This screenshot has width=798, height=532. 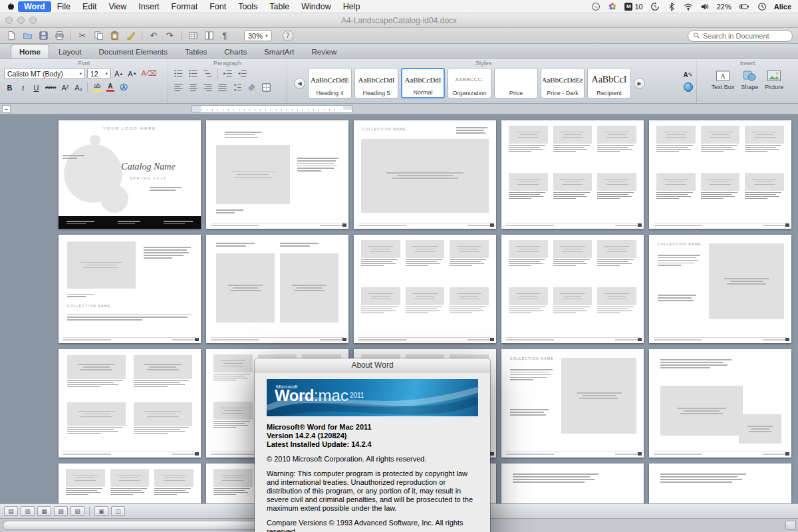 What do you see at coordinates (178, 88) in the screenshot?
I see `align-left-button` at bounding box center [178, 88].